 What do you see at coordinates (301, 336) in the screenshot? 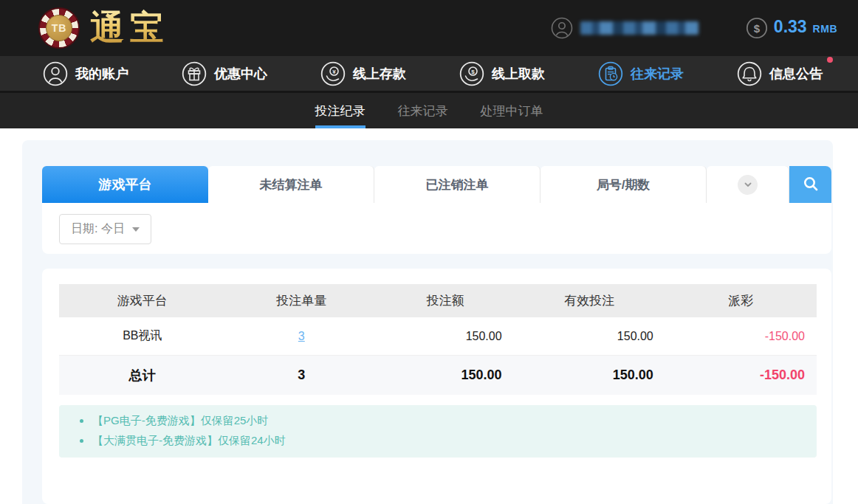
I see `bet-count-link: 3` at bounding box center [301, 336].